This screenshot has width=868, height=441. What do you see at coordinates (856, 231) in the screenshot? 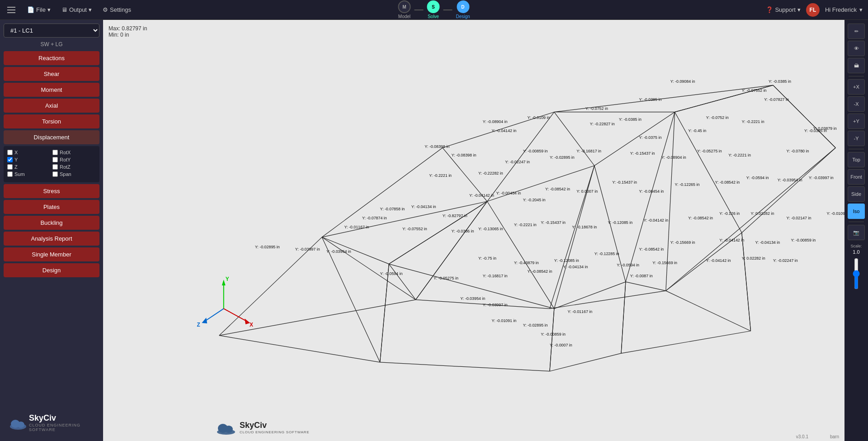
I see `right-toolbar: ✏ 👁 🏔 +X -X +Y -Y Top Front Side Iso 📷 S…` at bounding box center [856, 231].